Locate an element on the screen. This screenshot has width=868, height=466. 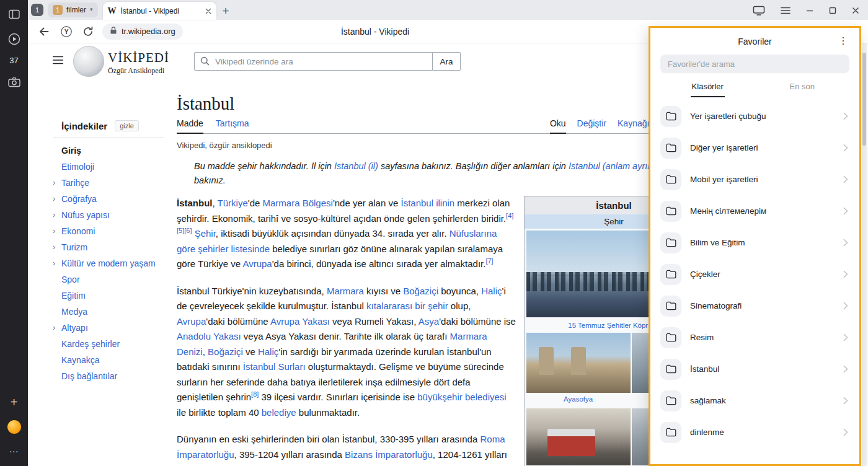
window-close-icon is located at coordinates (856, 11).